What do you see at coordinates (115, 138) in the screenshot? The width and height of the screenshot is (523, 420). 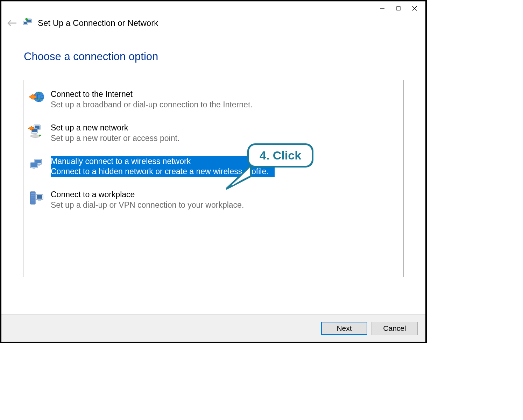 I see `option-desc: Set up a new router or access point.` at bounding box center [115, 138].